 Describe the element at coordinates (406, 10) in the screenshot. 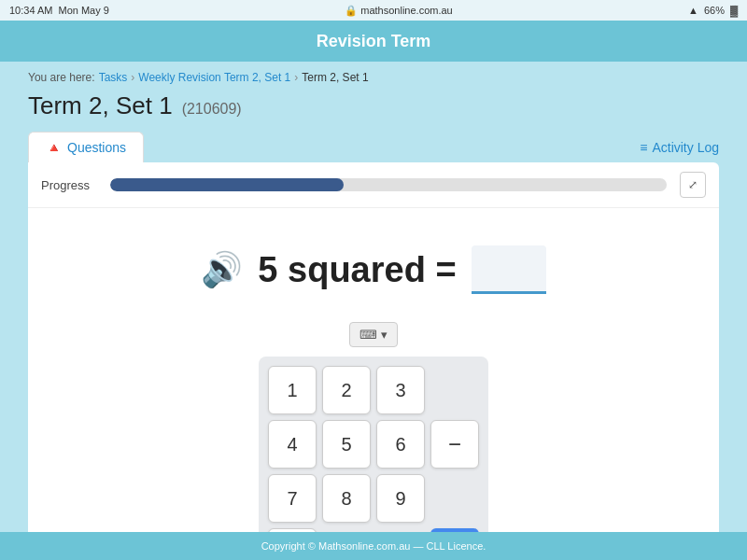

I see `url-display: mathsonline.com.au` at that location.